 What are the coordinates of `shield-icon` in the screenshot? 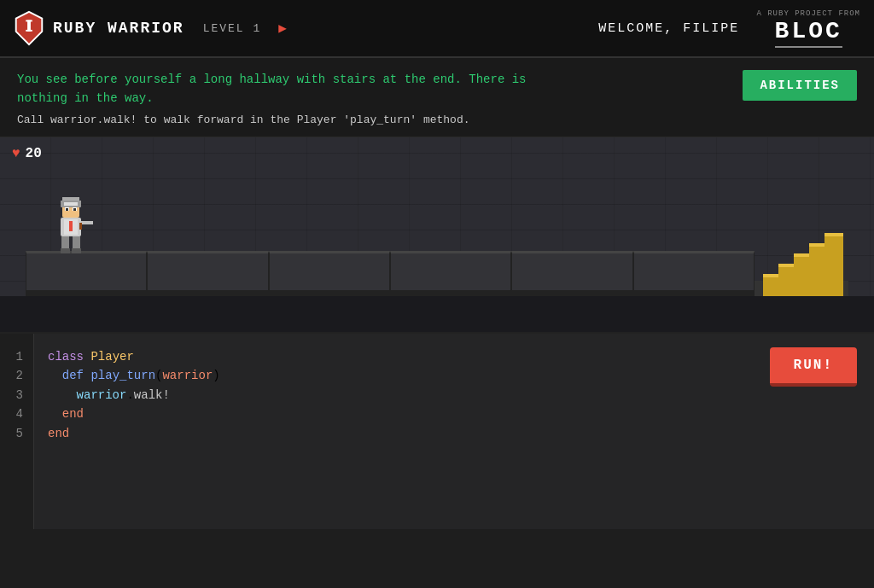 It's located at (29, 28).